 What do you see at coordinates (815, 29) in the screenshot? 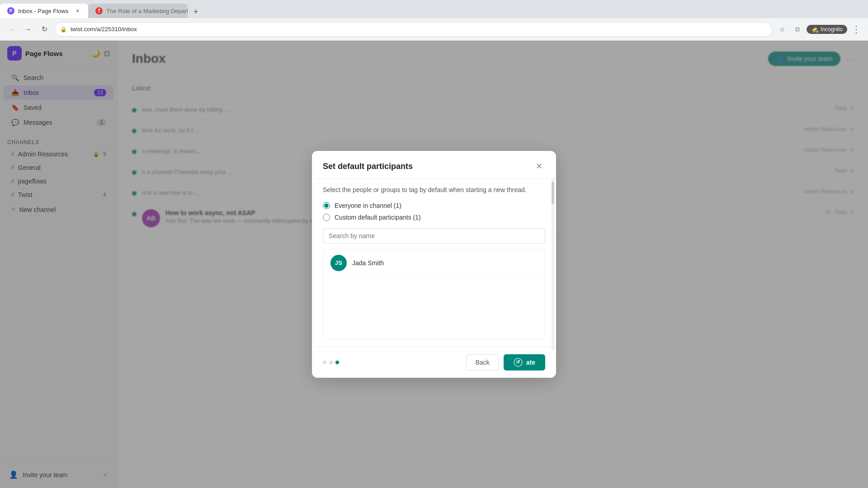
I see `incognito-icon: 🕵` at bounding box center [815, 29].